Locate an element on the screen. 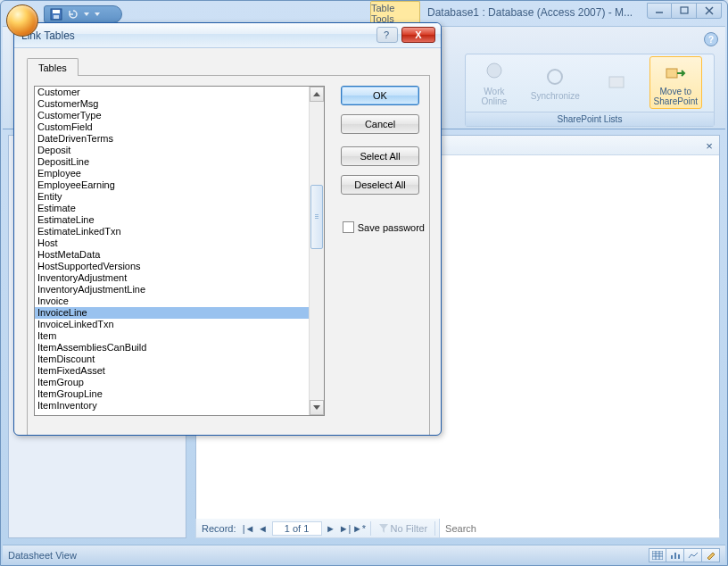 This screenshot has width=728, height=566. work-online-button: Work Online is located at coordinates (494, 82).